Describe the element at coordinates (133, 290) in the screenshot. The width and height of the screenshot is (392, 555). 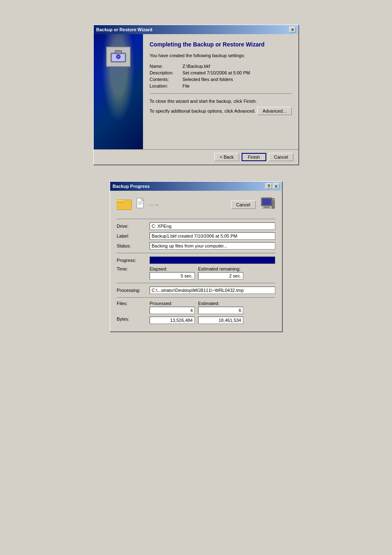
I see `processing-label: Processing:` at that location.